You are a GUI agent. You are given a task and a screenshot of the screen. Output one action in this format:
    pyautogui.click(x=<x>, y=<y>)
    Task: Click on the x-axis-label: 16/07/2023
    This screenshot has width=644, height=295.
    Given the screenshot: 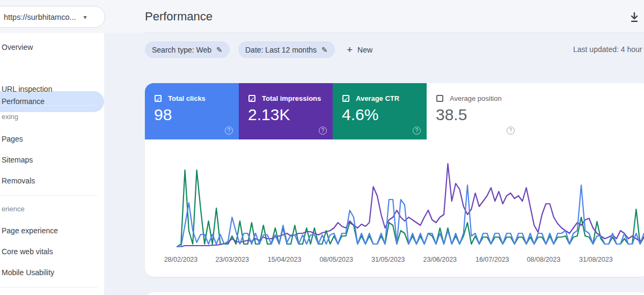 What is the action you would take?
    pyautogui.click(x=493, y=260)
    